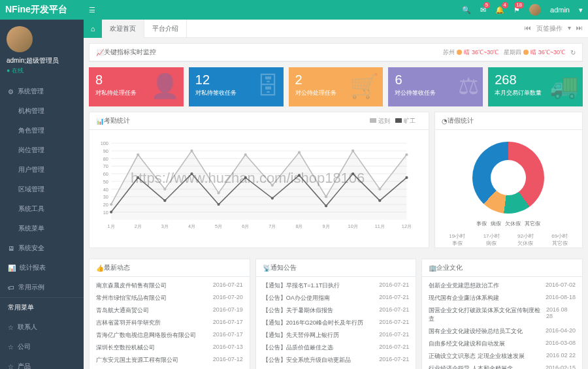  Describe the element at coordinates (12, 268) in the screenshot. I see `chart-icon: 📊` at that location.